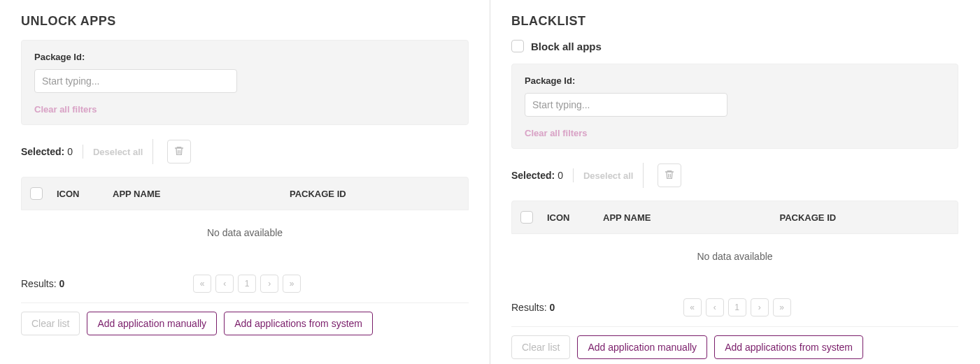  What do you see at coordinates (518, 46) in the screenshot?
I see `block-all-checkbox` at bounding box center [518, 46].